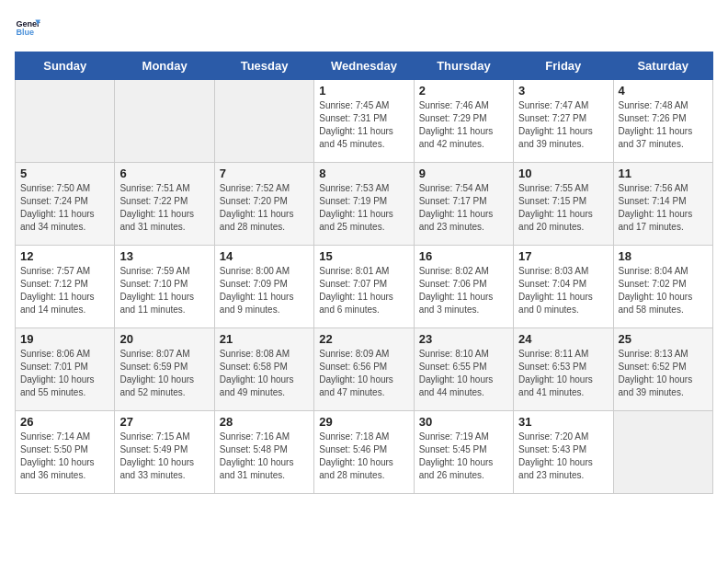  I want to click on week-row-3: 12Sunrise: 7:57 AM Sunset: 7:12 PM Dayli…, so click(364, 287).